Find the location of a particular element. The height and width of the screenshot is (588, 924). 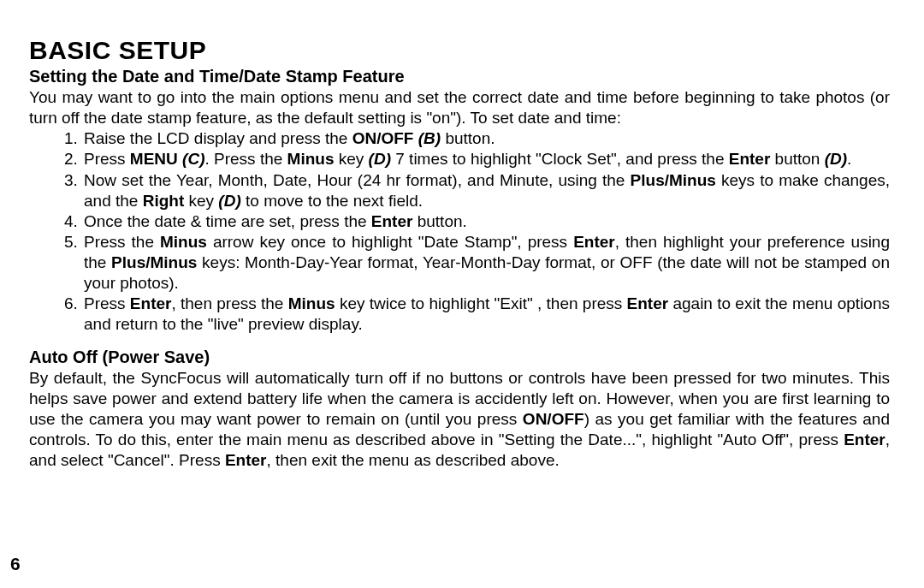

list-item: Now set the Year, Month, Date, Hour (24 … is located at coordinates (486, 191).